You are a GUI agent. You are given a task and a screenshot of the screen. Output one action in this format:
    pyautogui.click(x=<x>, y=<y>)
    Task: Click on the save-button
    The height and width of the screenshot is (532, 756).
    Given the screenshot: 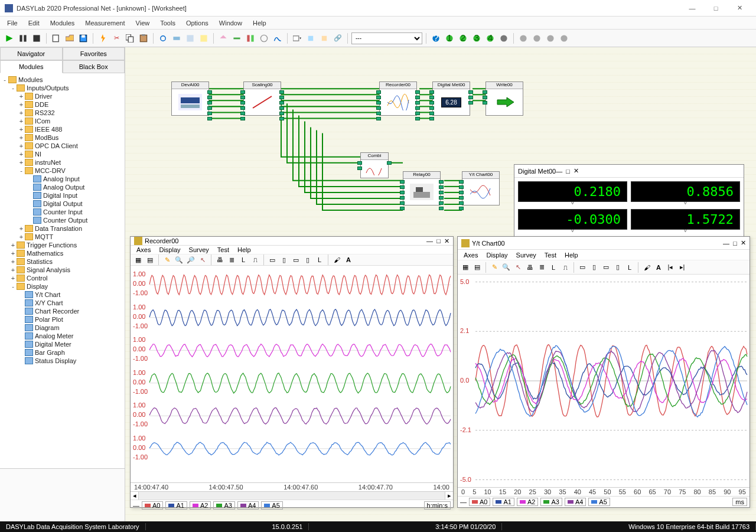 What is the action you would take?
    pyautogui.click(x=83, y=38)
    